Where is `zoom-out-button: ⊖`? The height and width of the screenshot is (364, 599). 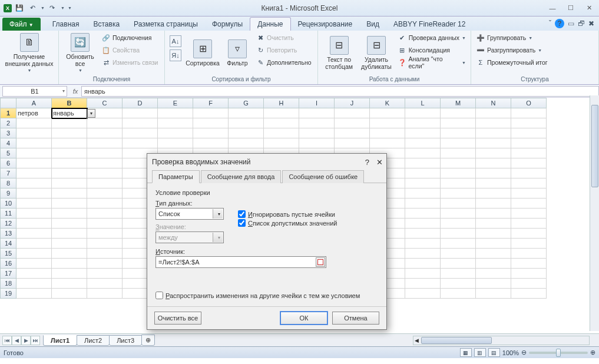 zoom-out-button: ⊖ is located at coordinates (524, 352).